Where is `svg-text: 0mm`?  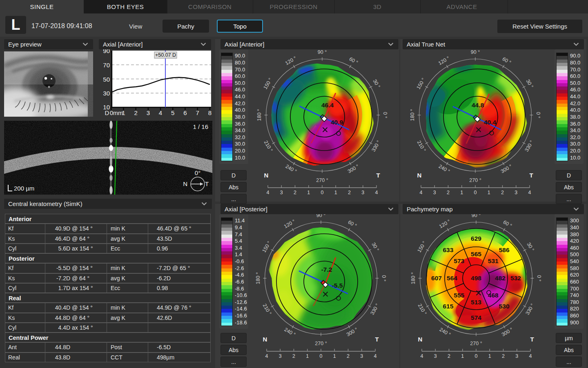
svg-text: 0mm is located at coordinates (116, 113).